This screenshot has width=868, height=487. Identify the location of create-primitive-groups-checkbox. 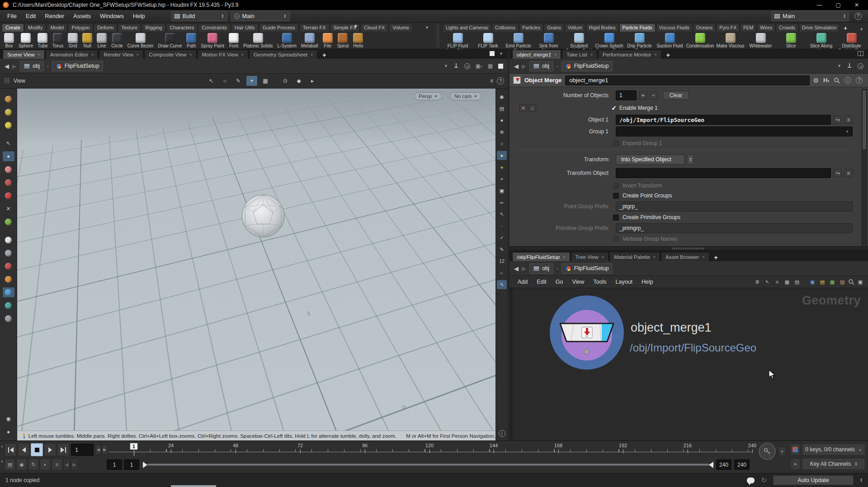
(616, 218).